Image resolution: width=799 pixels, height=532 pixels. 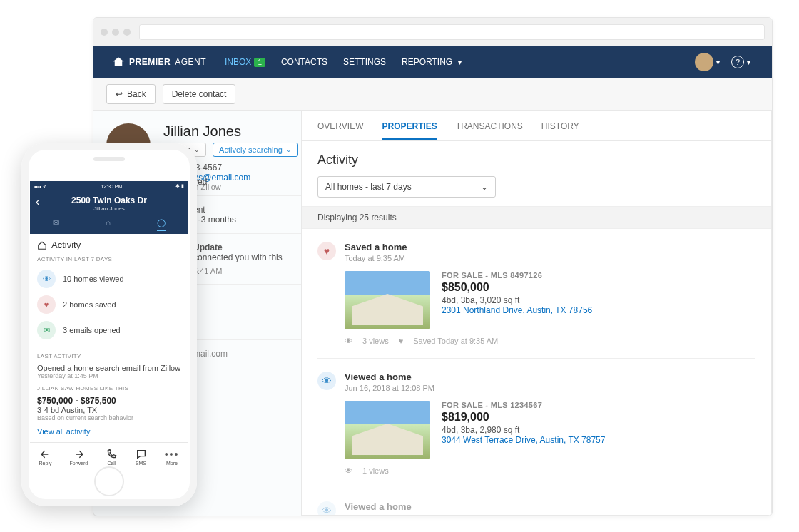 I want to click on forward-button: Forward, so click(x=79, y=457).